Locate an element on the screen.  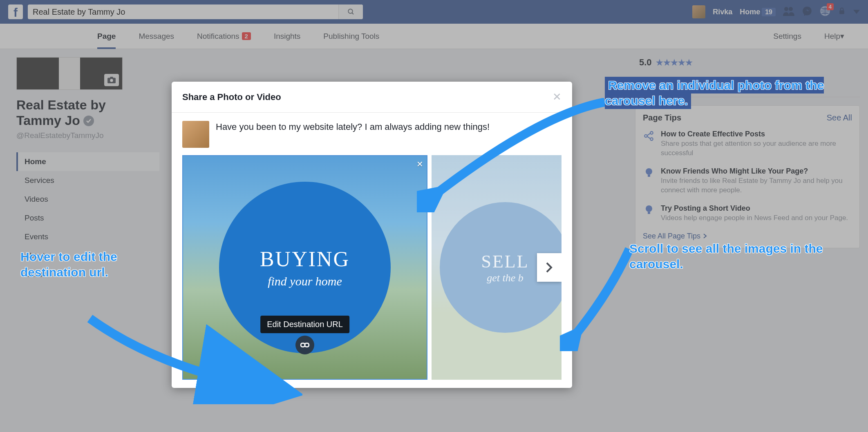
username-link: Rivka is located at coordinates (723, 12).